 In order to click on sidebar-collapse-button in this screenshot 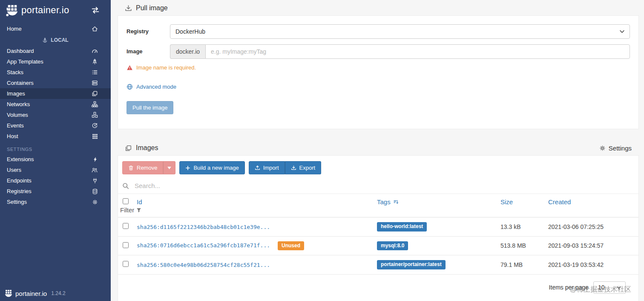, I will do `click(95, 10)`.